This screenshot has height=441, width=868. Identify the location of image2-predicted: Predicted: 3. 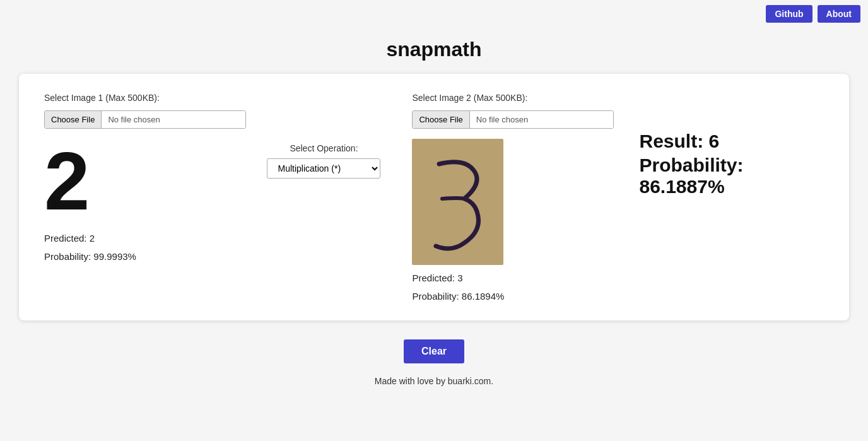
(513, 278).